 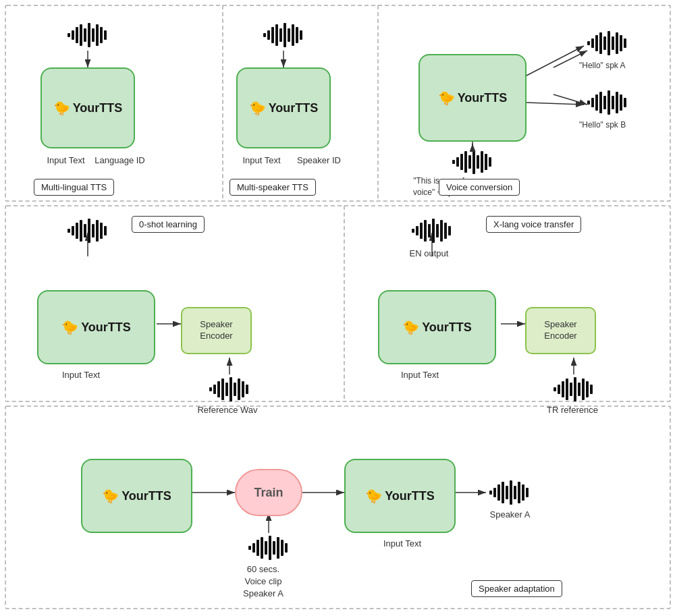 What do you see at coordinates (70, 327) in the screenshot?
I see `emoji-middle-left: 🐤` at bounding box center [70, 327].